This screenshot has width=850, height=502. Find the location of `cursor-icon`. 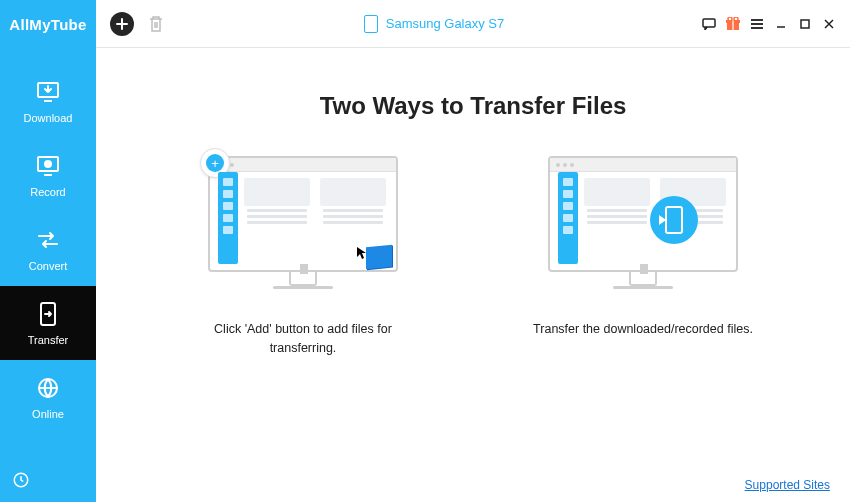

cursor-icon is located at coordinates (363, 253).